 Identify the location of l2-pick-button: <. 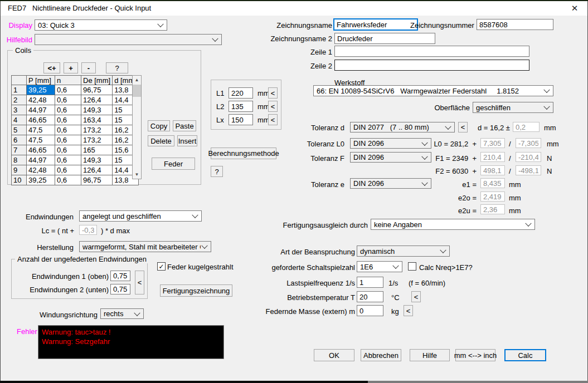
(273, 106).